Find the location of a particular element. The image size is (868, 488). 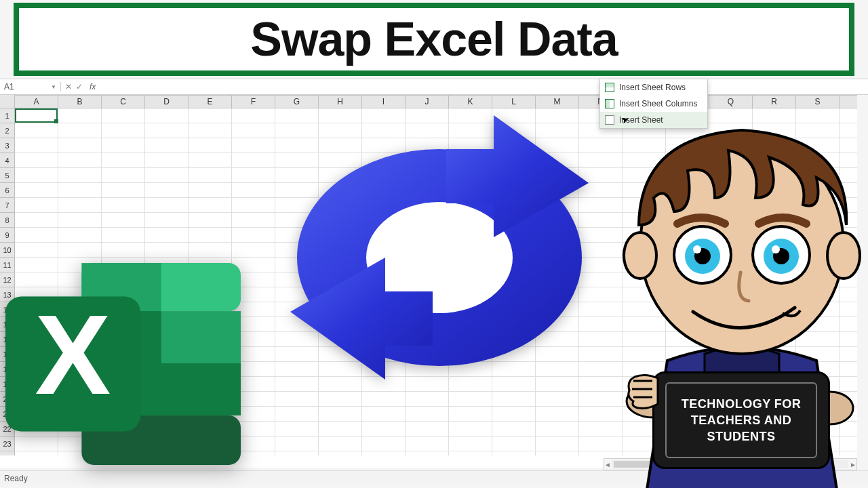

menu-label: Insert Sheet Rows is located at coordinates (652, 87).